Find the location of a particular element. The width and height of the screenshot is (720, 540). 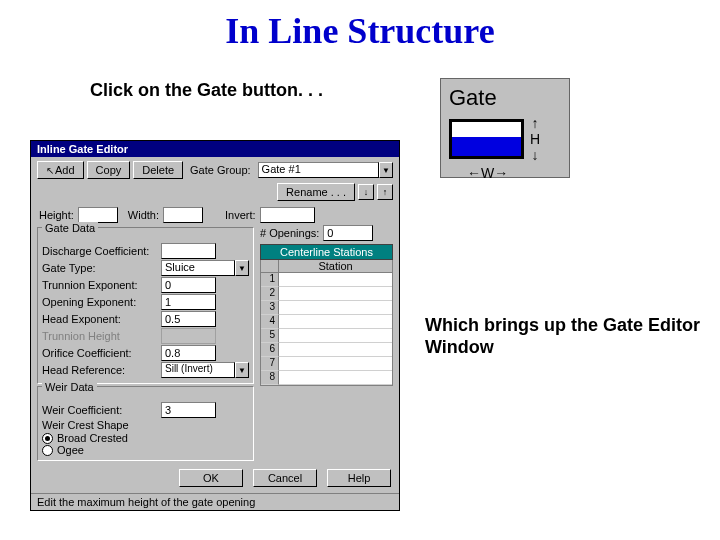

opening-exponent-label: Opening Exponent: is located at coordinates (100, 302).